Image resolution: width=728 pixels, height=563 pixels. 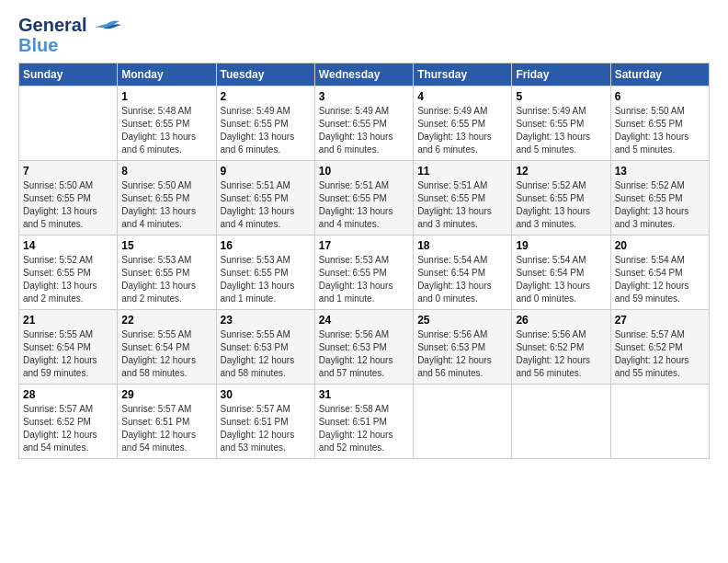 What do you see at coordinates (364, 395) in the screenshot?
I see `day-number: 31` at bounding box center [364, 395].